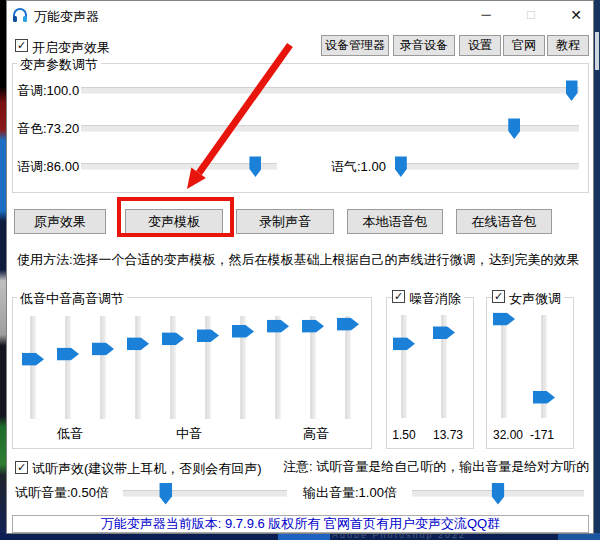 The height and width of the screenshot is (540, 600). Describe the element at coordinates (72, 299) in the screenshot. I see `equalizer-group-title: 低音中音高音调节` at that location.